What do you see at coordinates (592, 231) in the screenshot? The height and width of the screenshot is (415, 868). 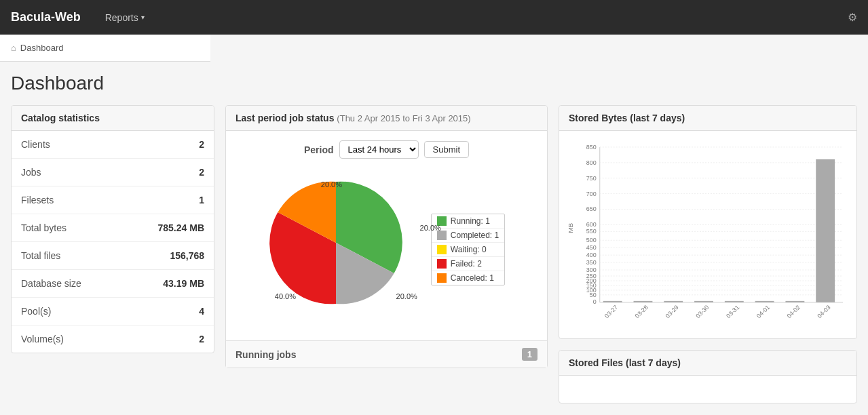 I see `svg-text: 550` at bounding box center [592, 231].